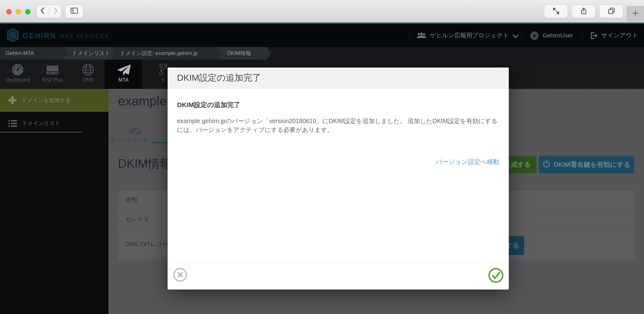 The image size is (644, 314). I want to click on signout-icon, so click(594, 36).